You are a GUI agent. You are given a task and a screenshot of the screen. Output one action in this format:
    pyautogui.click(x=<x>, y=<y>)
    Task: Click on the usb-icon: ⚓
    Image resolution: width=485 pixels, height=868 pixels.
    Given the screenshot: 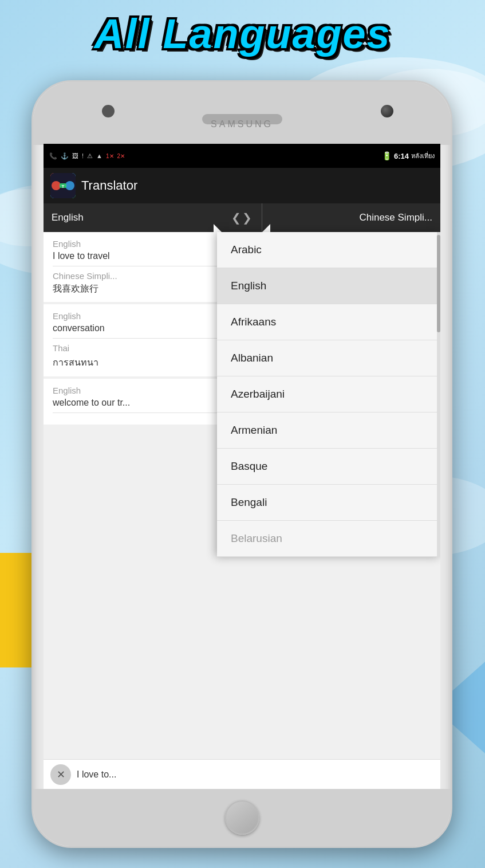 What is the action you would take?
    pyautogui.click(x=65, y=156)
    